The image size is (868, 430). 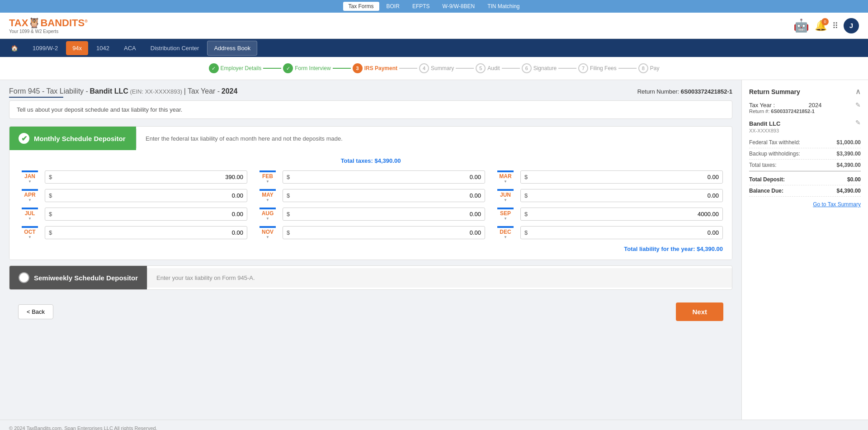 What do you see at coordinates (393, 6) in the screenshot?
I see `top-nav-boir: BOIR` at bounding box center [393, 6].